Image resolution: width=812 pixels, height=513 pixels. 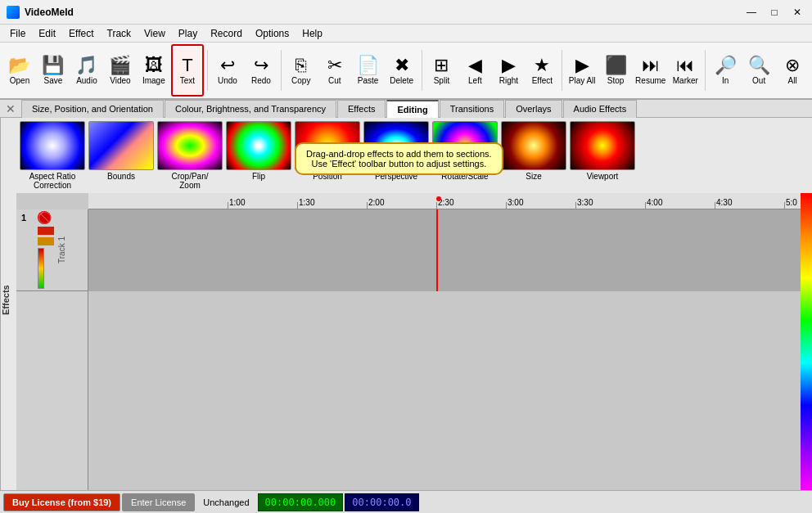 I want to click on effect-toolbar-button: ★Effect, so click(x=542, y=70).